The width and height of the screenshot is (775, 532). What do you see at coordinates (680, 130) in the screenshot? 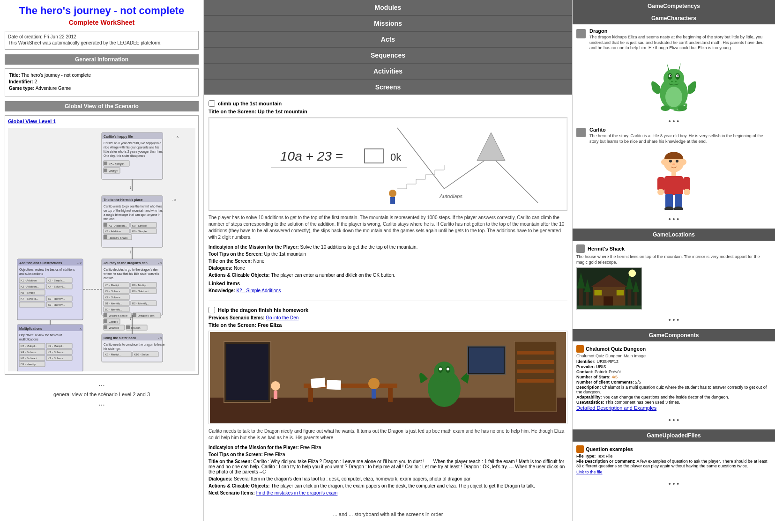
I see `carlito-name: Carlito` at bounding box center [680, 130].